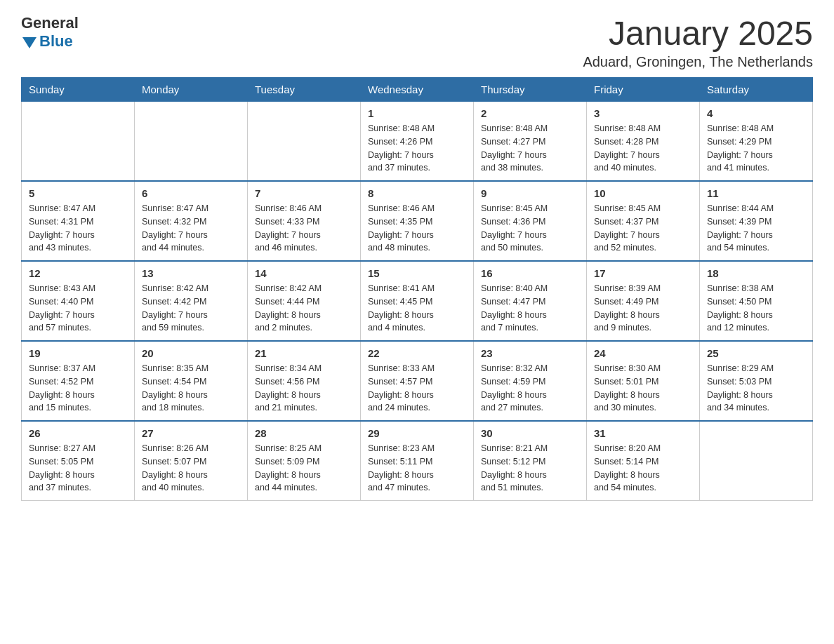 This screenshot has width=834, height=644. What do you see at coordinates (531, 221) in the screenshot?
I see `calendar-cell: 9Sunrise: 8:45 AMSunset: 4:36 PMDaylight…` at bounding box center [531, 221].